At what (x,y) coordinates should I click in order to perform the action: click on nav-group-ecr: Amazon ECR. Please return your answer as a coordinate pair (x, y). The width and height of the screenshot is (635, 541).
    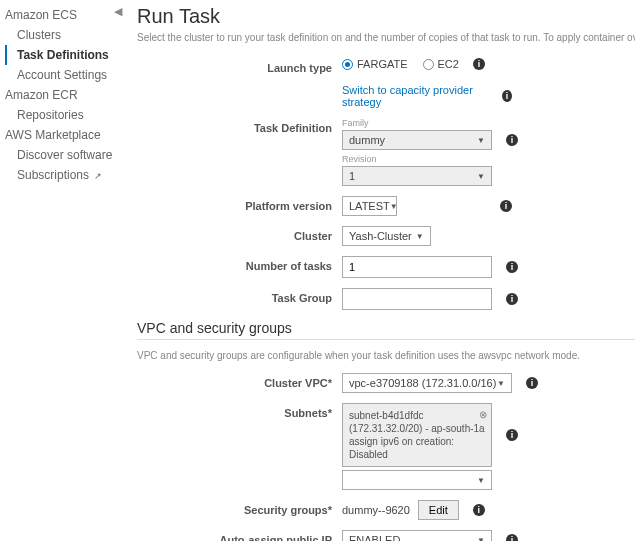
    Looking at the image, I should click on (65, 95).